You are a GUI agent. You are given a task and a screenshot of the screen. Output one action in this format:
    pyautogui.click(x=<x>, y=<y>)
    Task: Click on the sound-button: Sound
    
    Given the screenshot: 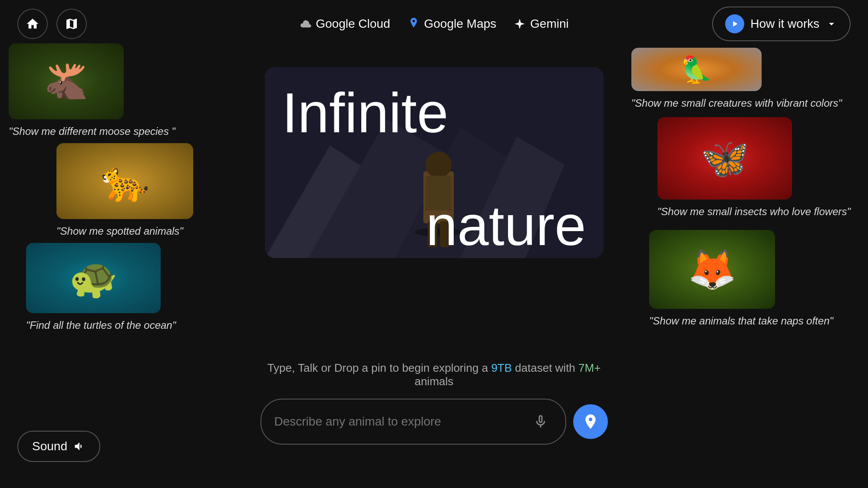 What is the action you would take?
    pyautogui.click(x=59, y=446)
    